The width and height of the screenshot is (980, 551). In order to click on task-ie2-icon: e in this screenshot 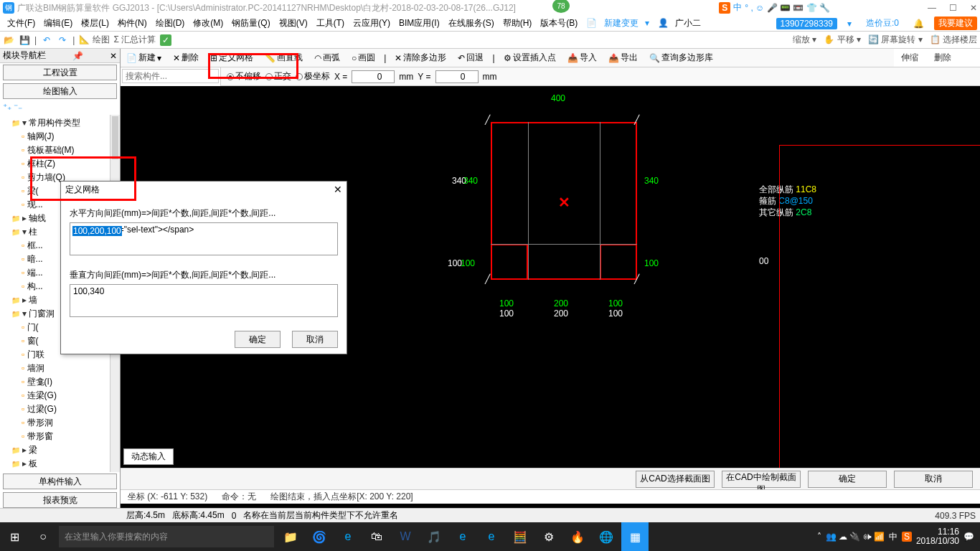, I will do `click(491, 537)`.